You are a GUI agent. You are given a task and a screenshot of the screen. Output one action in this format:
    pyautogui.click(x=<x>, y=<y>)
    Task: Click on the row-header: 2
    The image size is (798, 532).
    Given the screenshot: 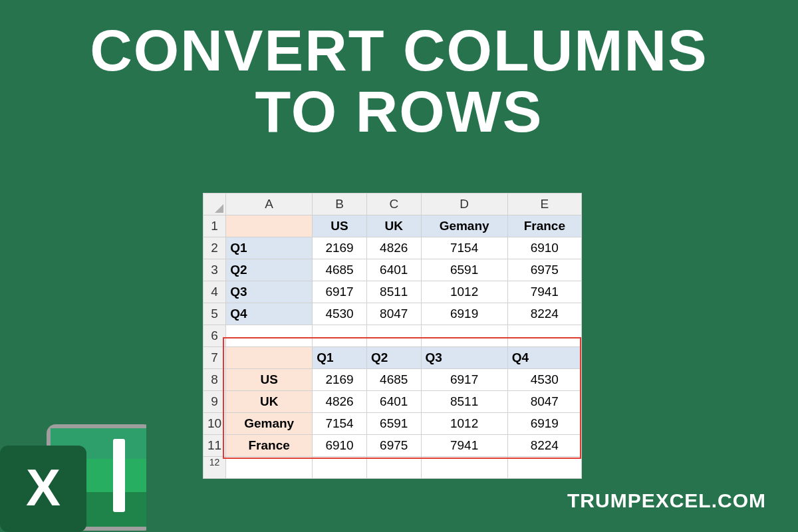 What is the action you would take?
    pyautogui.click(x=215, y=249)
    